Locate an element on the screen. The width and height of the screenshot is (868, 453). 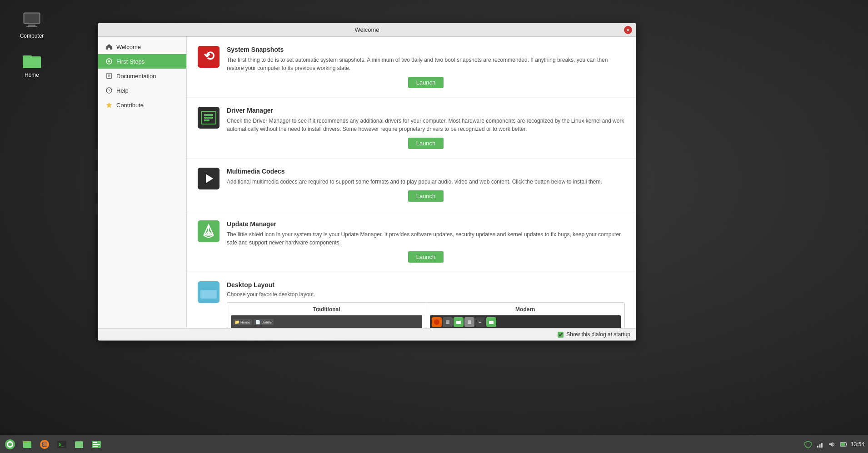
snapshots-title: System Snapshots is located at coordinates (426, 50).